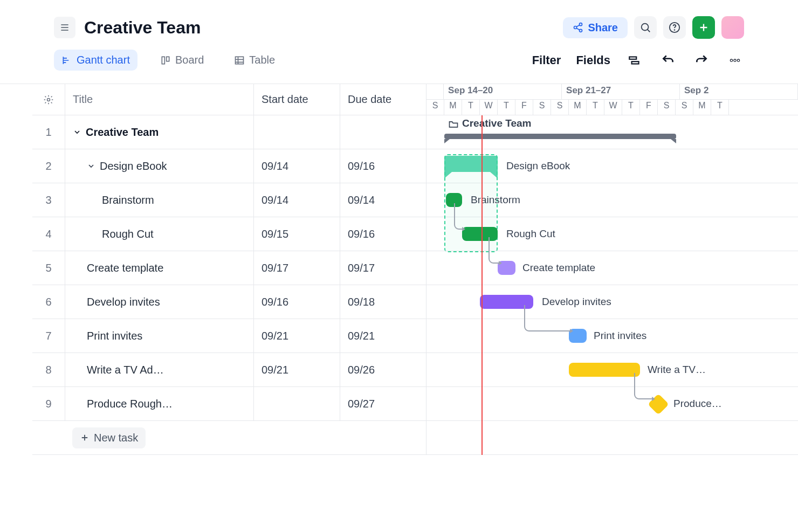 Image resolution: width=798 pixels, height=532 pixels. Describe the element at coordinates (159, 200) in the screenshot. I see `row-title: Brainstorm` at that location.